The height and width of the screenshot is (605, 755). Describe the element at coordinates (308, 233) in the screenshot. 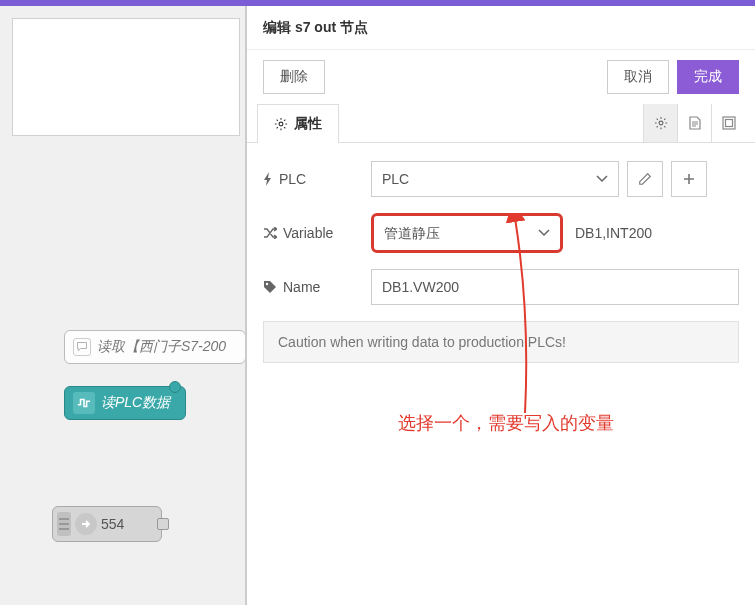

I see `variable-label-text: Variable` at that location.